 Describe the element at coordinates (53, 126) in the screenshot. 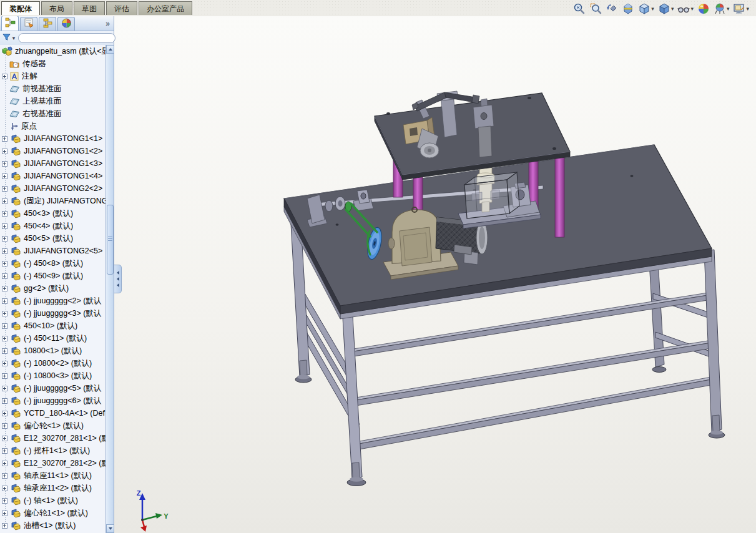

I see `tree-item-5: 原点` at that location.